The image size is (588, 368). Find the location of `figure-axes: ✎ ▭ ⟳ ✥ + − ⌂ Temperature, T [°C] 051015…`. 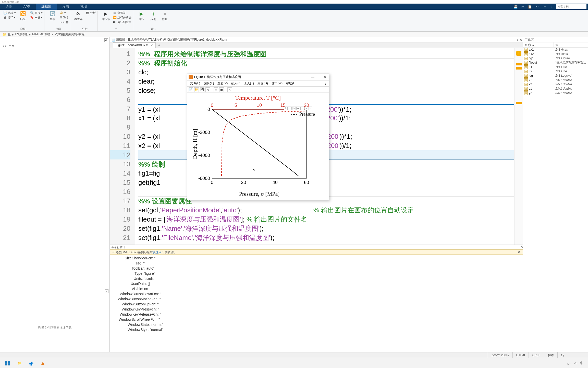

figure-axes: ✎ ▭ ⟳ ✥ + − ⌂ Temperature, T [°C] 051015… is located at coordinates (258, 146).